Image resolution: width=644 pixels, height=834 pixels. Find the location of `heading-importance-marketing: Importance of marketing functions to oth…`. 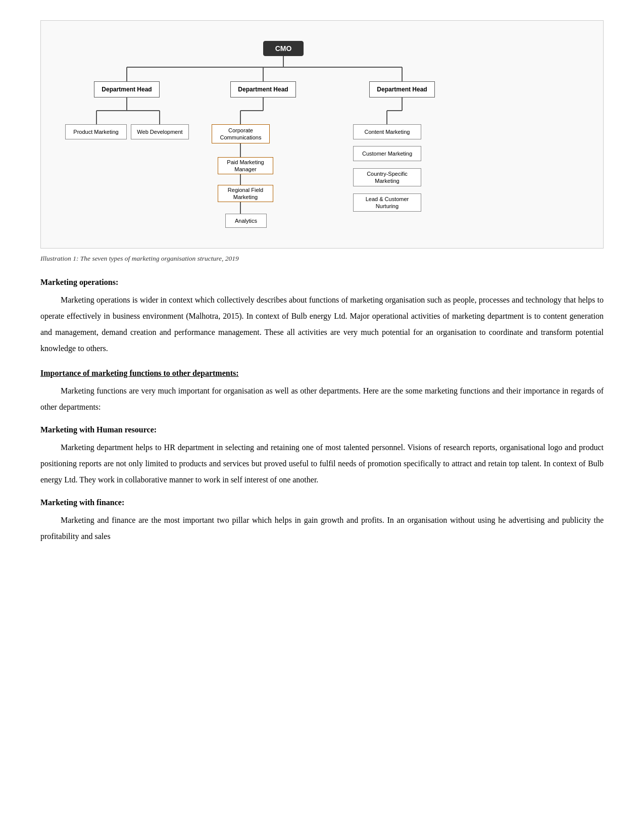

heading-importance-marketing: Importance of marketing functions to oth… is located at coordinates (322, 373).